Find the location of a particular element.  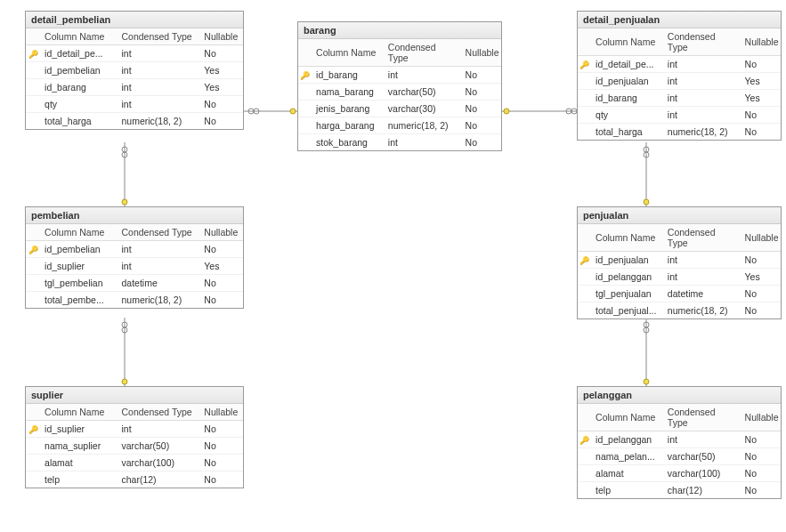

table-row: 🔑id_pelangganintNo is located at coordinates (679, 439).